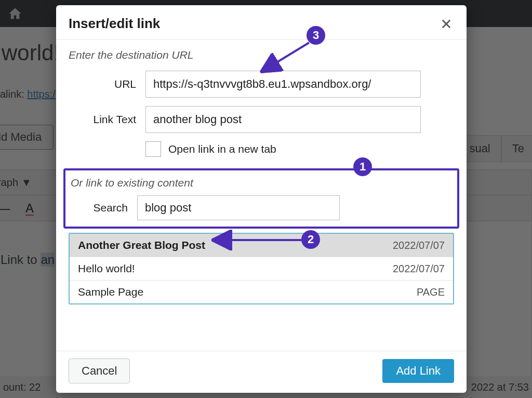 The width and height of the screenshot is (532, 398). What do you see at coordinates (261, 245) in the screenshot?
I see `result-item: Another Great Blog Post 2022/07/07` at bounding box center [261, 245].